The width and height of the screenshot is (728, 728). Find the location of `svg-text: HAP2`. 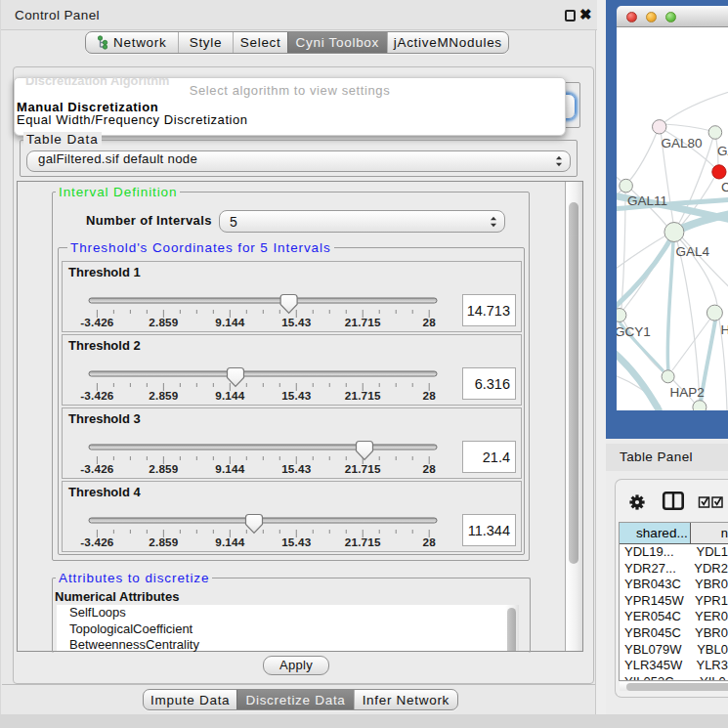

svg-text: HAP2 is located at coordinates (688, 393).